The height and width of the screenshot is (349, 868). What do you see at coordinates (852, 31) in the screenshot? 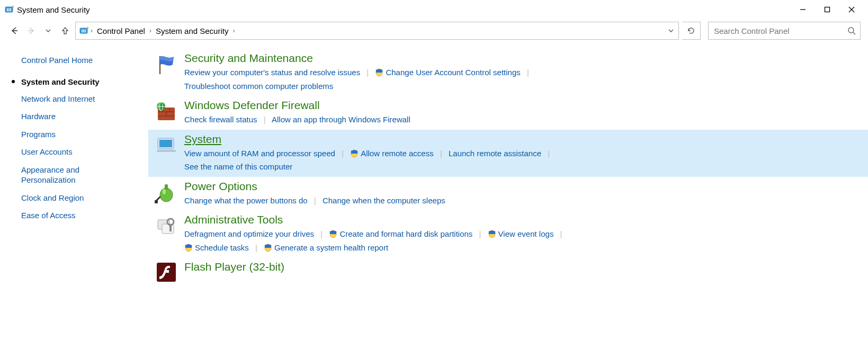
I see `search-icon` at bounding box center [852, 31].